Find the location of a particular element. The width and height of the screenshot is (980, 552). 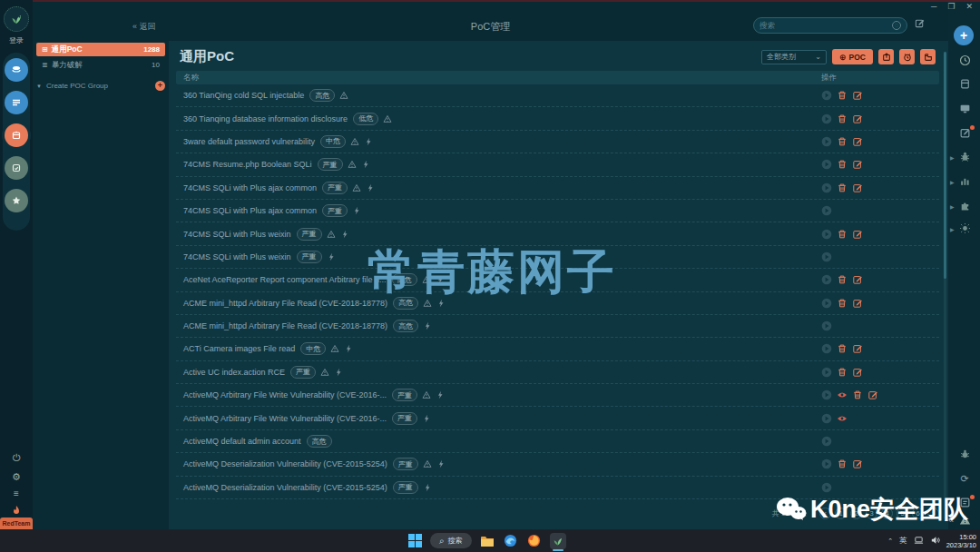

poc-name: ACME mini_httpd Arbitrary File Read (CVE… is located at coordinates (281, 303).